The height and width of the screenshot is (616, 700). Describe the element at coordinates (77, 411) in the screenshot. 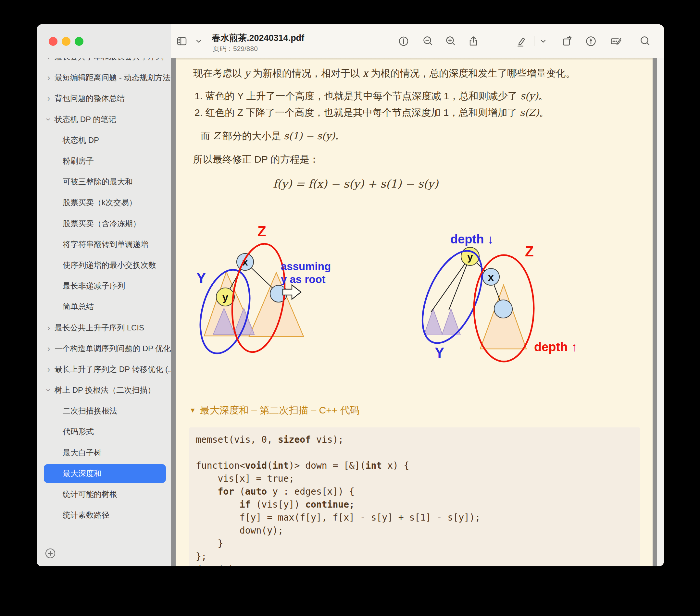

I see `sidebar-item-label: 二次扫描换根法` at that location.